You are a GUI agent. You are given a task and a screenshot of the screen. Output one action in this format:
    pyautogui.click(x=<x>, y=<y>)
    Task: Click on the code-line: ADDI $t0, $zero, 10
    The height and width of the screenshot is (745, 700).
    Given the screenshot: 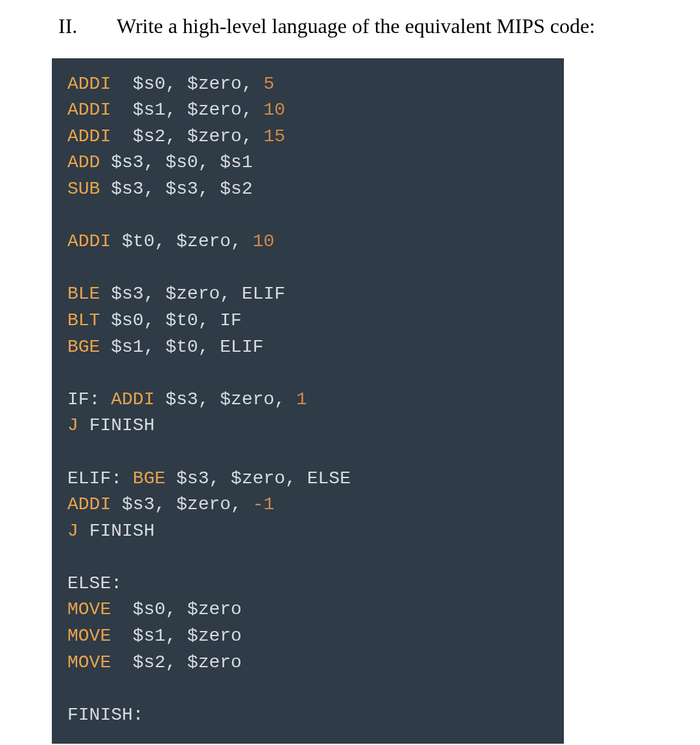 What is the action you would take?
    pyautogui.click(x=308, y=242)
    